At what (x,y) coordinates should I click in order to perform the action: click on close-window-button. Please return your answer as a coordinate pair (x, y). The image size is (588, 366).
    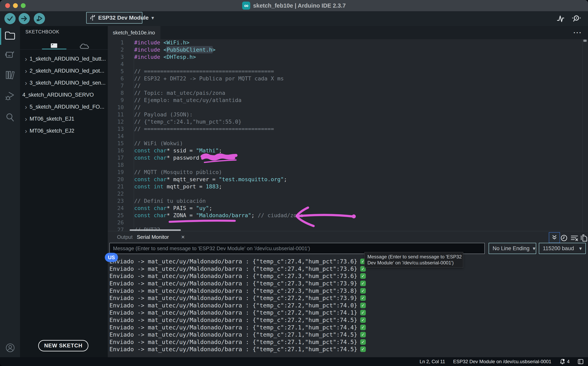
    Looking at the image, I should click on (8, 6).